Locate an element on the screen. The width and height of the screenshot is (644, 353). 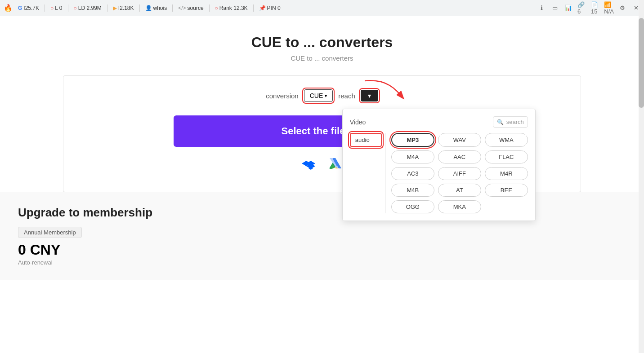
stat-source-value: source is located at coordinates (196, 8).